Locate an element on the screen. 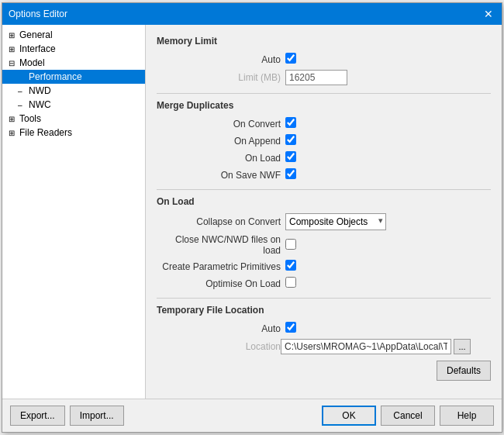 This screenshot has width=504, height=435. defaults-button: Defaults is located at coordinates (464, 371).